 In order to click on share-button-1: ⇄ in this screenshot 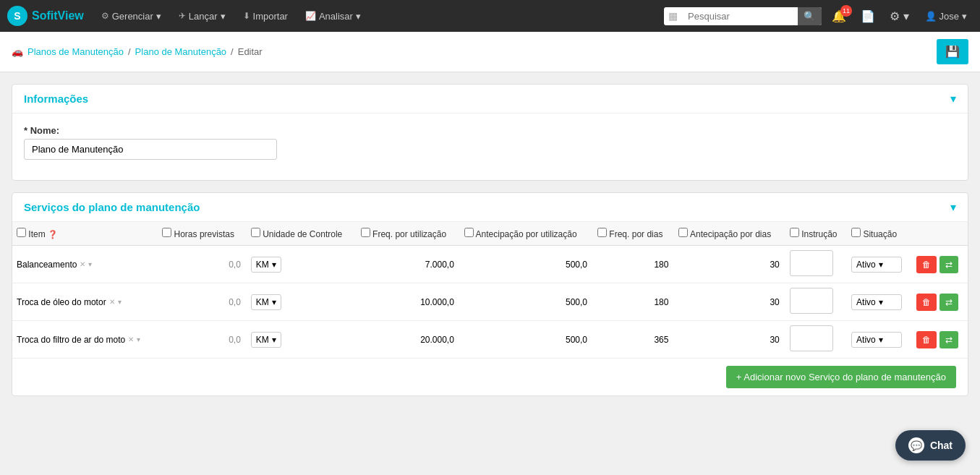, I will do `click(949, 302)`.